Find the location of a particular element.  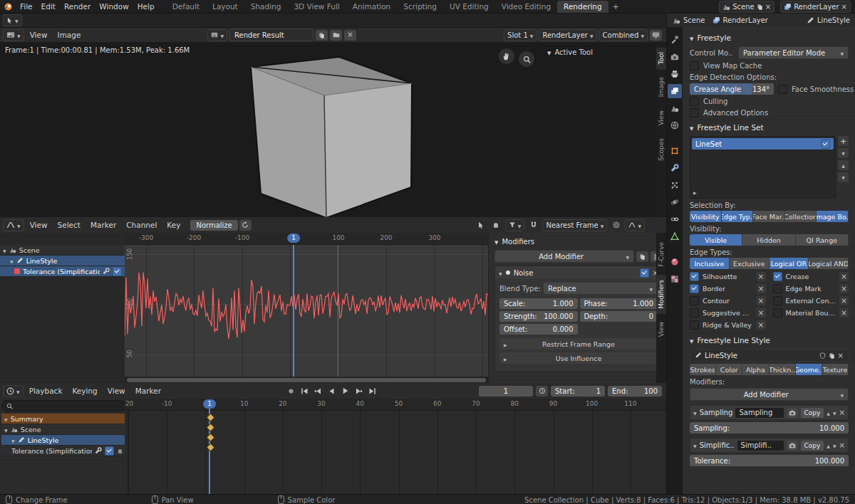

logic-toggle: Exclusive is located at coordinates (750, 263).